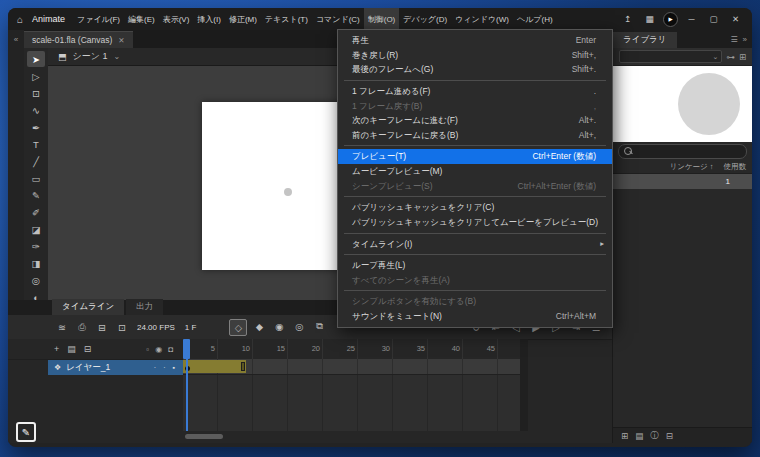 The image size is (760, 457). I want to click on layer-depth-icon: ≋, so click(62, 328).